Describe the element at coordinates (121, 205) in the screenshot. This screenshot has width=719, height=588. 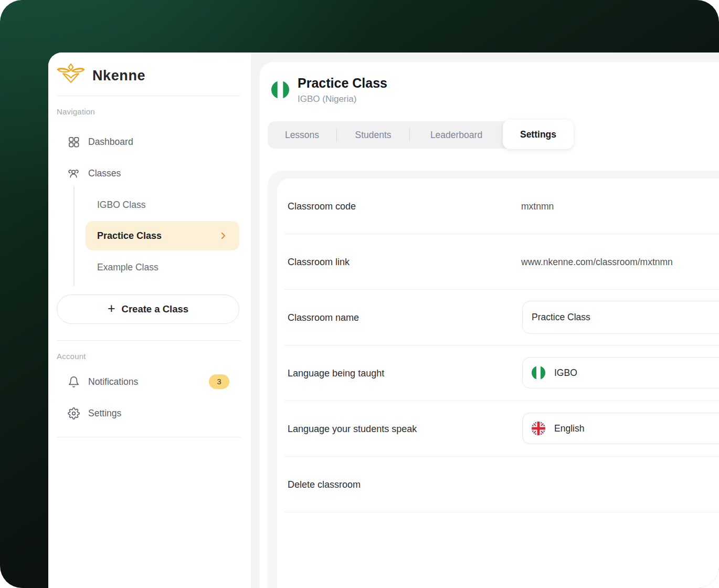
I see `sidebar-class-igbo: IGBO Class` at that location.